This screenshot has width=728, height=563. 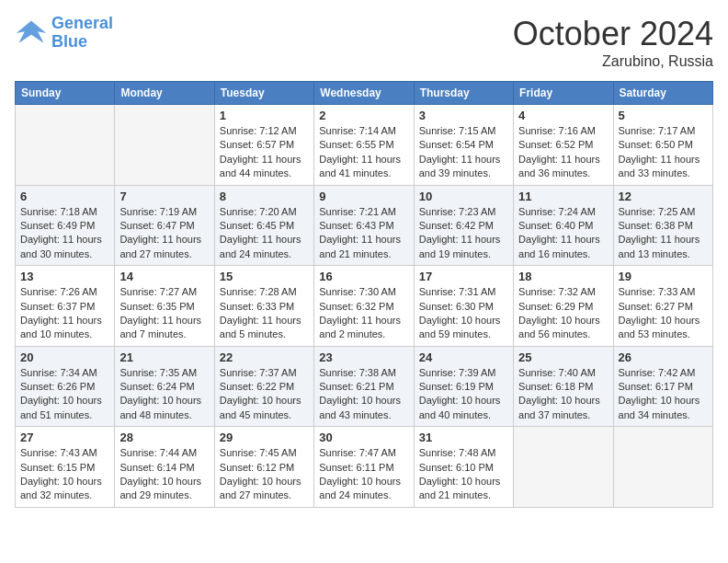 I want to click on calendar-cell: 16Sunrise: 7:30 AM Sunset: 6:32 PM Dayli…, so click(x=364, y=306).